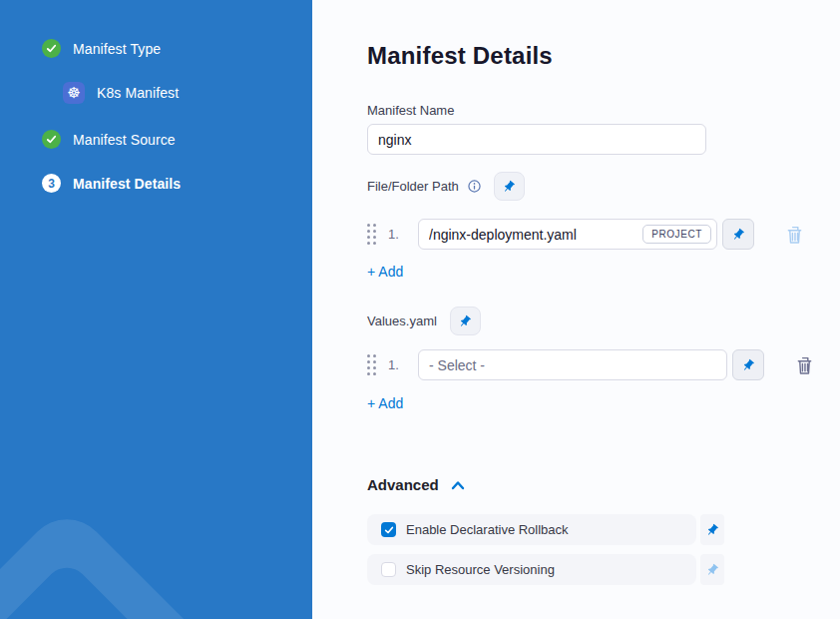  What do you see at coordinates (568, 234) in the screenshot?
I see `file-path-input-box: PROJECT` at bounding box center [568, 234].